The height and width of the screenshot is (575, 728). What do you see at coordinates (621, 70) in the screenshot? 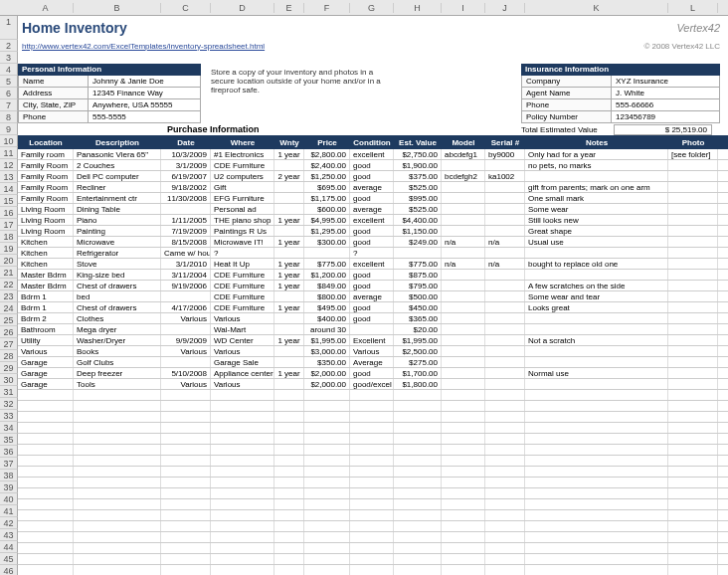
I see `insurance-header: Insurance Information` at bounding box center [621, 70].